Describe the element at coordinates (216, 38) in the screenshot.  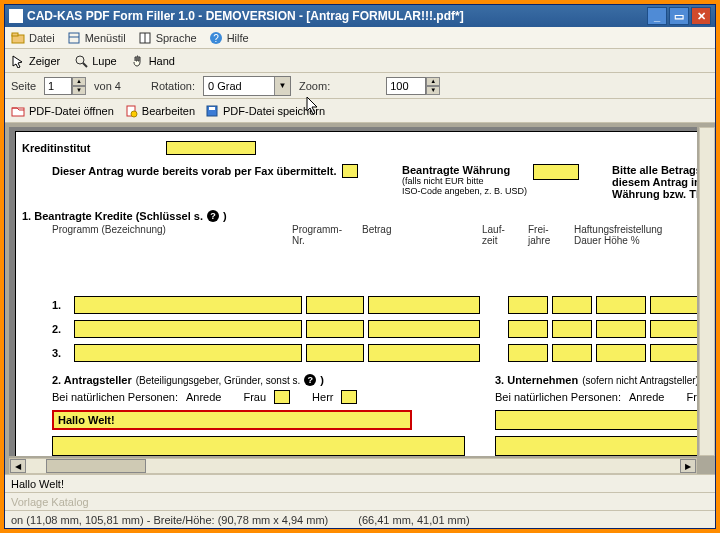
I see `help-icon: ?` at that location.